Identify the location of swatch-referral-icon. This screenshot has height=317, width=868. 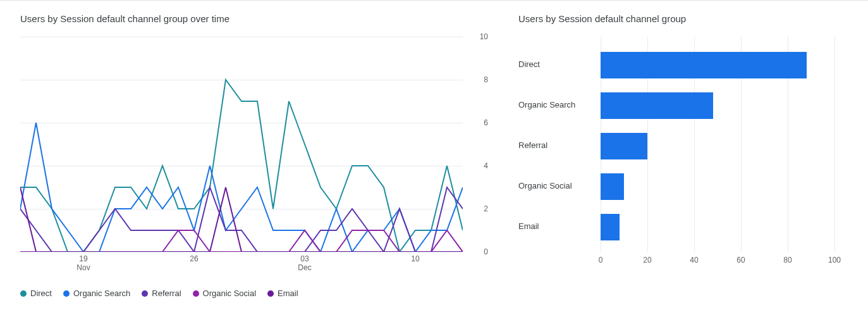
(145, 294).